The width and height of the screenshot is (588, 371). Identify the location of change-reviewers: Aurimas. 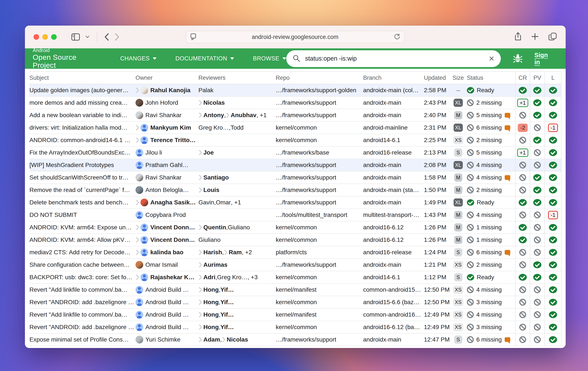
(237, 265).